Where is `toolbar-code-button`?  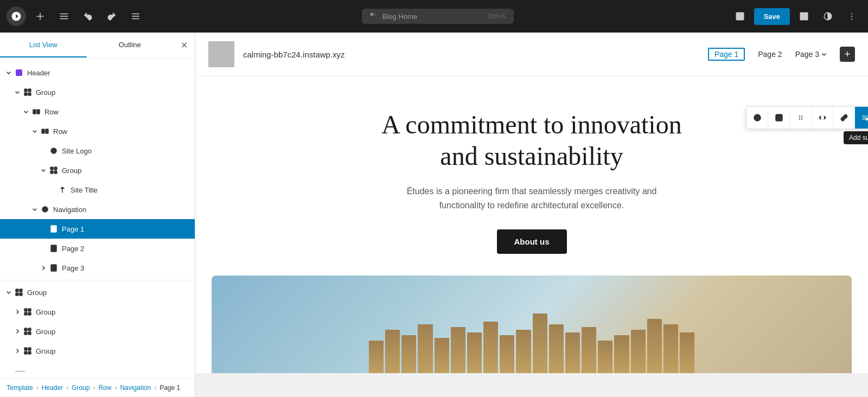
toolbar-code-button is located at coordinates (822, 118).